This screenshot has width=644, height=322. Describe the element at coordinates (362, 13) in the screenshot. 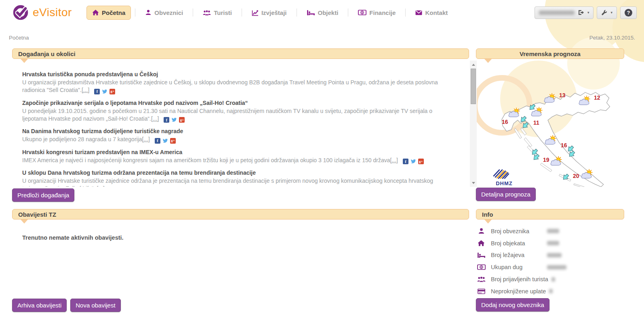

I see `banknote-icon` at that location.